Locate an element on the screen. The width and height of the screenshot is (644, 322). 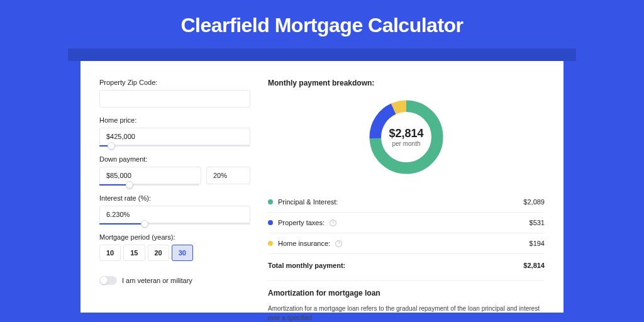
legend-total-value: $2,814 is located at coordinates (534, 265).